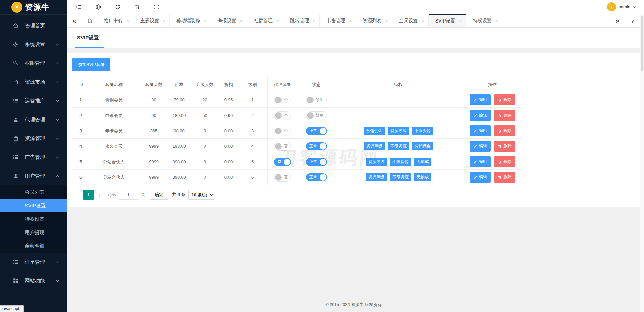 This screenshot has width=644, height=312. I want to click on sidebar-subitem-3: 用户提现, so click(34, 232).